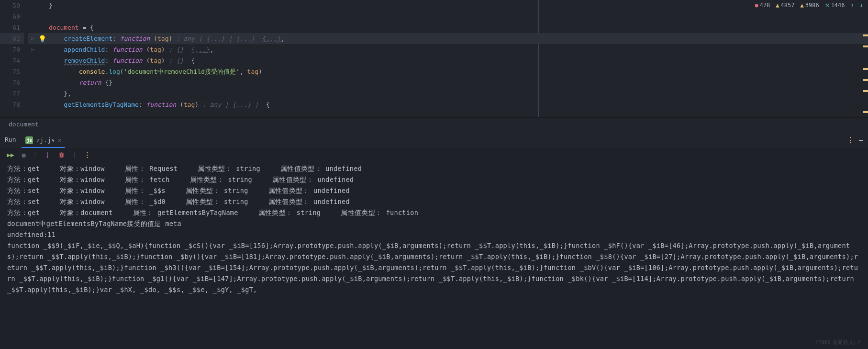  What do you see at coordinates (457, 60) in the screenshot?
I see `code-line: removeChild: function (tag) : {} {` at bounding box center [457, 60].